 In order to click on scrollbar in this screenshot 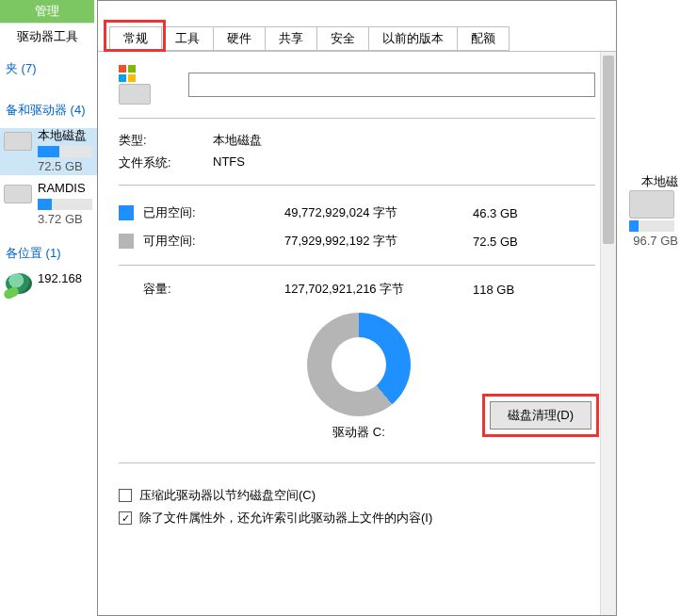, I will do `click(608, 333)`.